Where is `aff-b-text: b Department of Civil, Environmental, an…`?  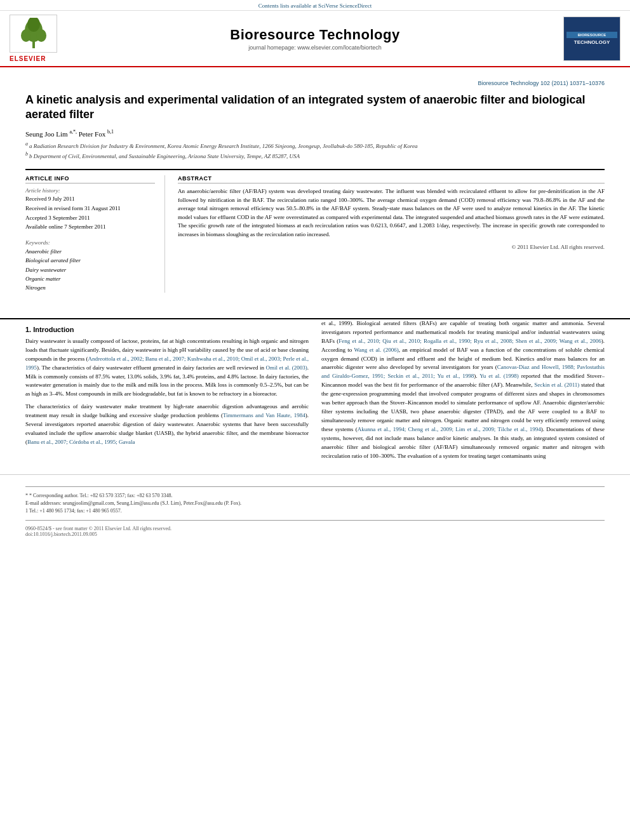 aff-b-text: b Department of Civil, Environmental, an… is located at coordinates (164, 156).